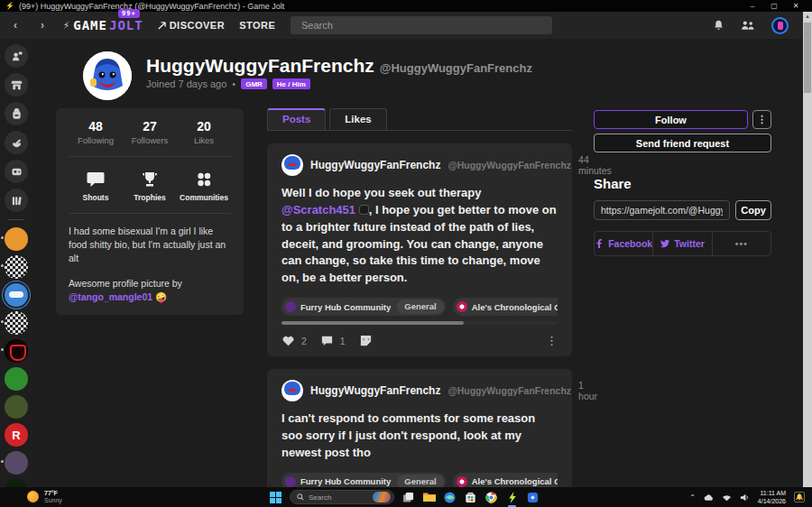  Describe the element at coordinates (276, 498) in the screenshot. I see `start-icon` at that location.